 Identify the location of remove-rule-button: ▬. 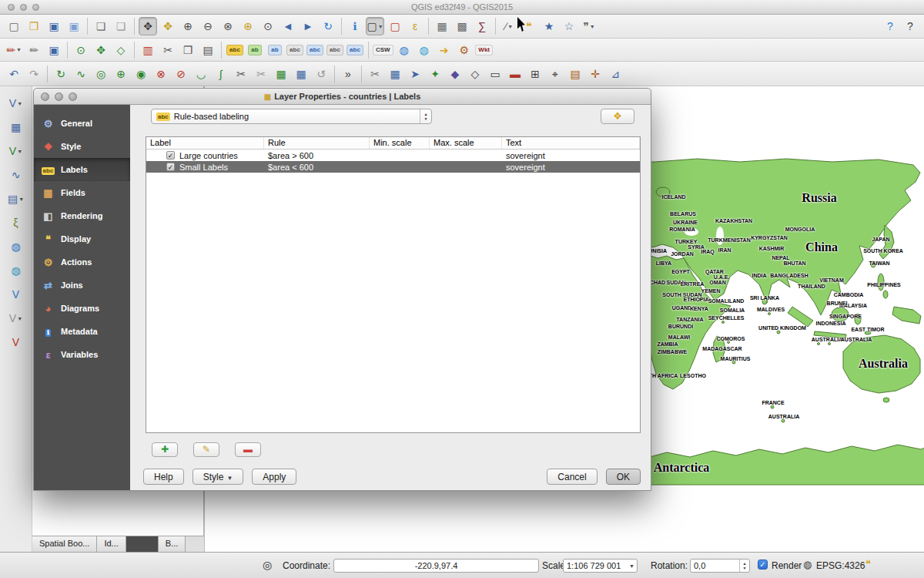
(248, 450).